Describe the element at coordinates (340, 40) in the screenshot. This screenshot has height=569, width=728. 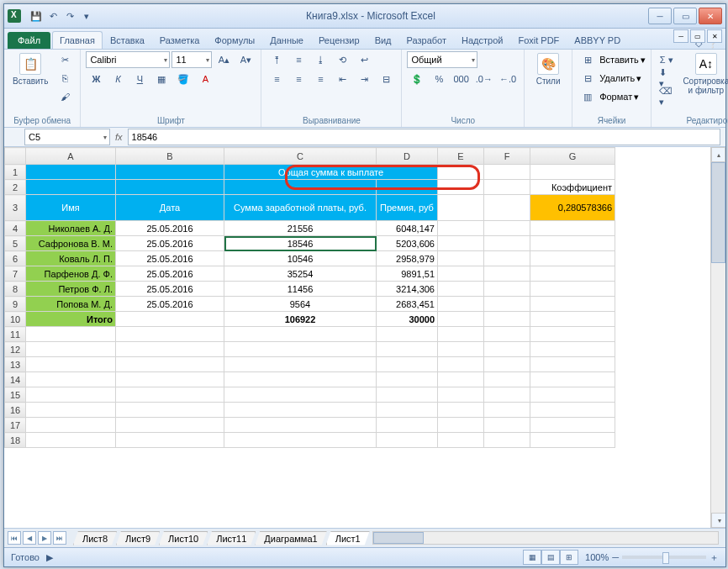
I see `tab-review: Рецензир` at that location.